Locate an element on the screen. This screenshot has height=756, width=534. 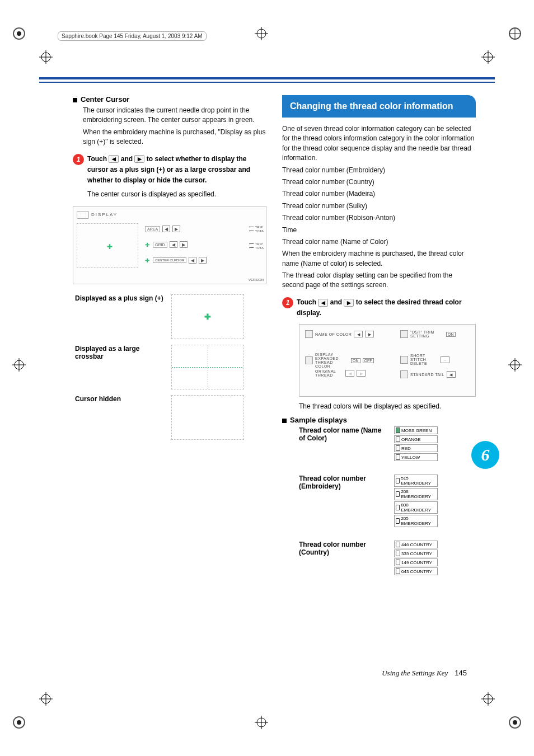
thread-color-p3: The thread color display setting can be … is located at coordinates (379, 281).